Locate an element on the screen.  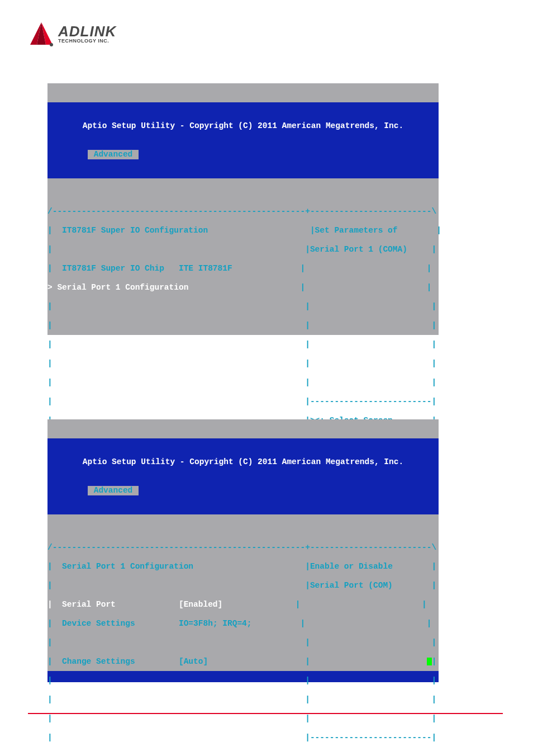
help-line-1: Set Parameters of is located at coordinates (356, 230).